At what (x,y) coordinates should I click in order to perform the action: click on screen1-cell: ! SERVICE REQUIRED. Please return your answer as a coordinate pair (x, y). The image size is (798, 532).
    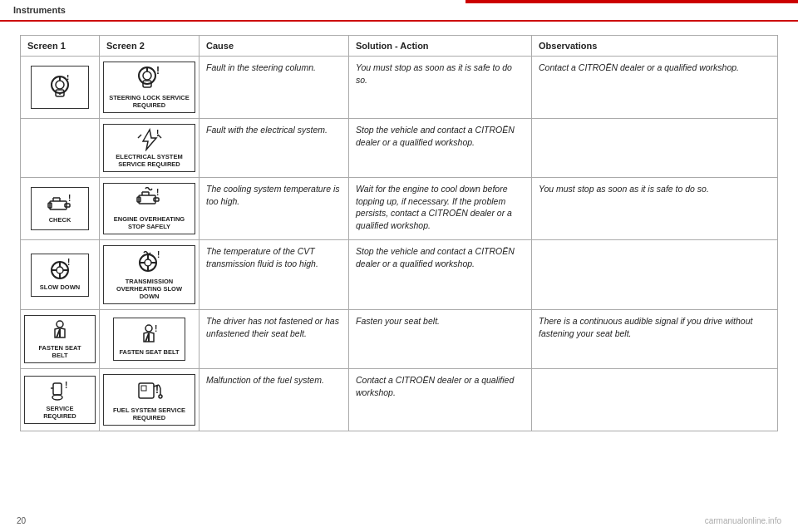
    Looking at the image, I should click on (60, 401).